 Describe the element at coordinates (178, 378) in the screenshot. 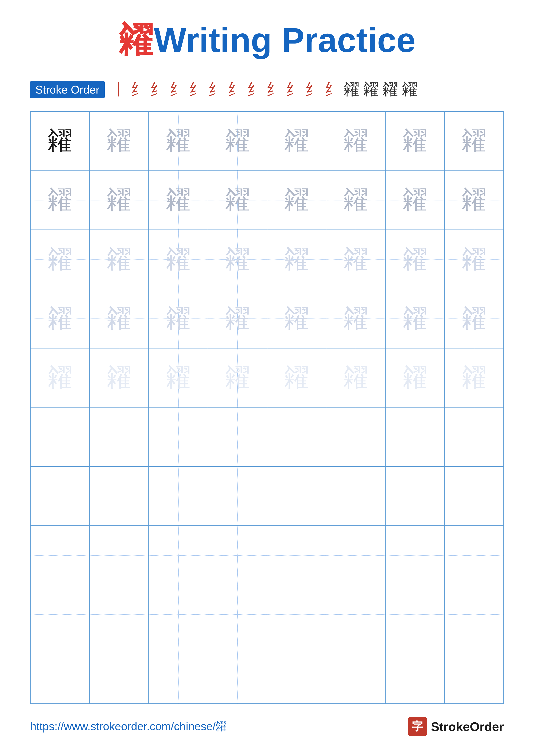

I see `grid-cell-5-3: 糴` at that location.